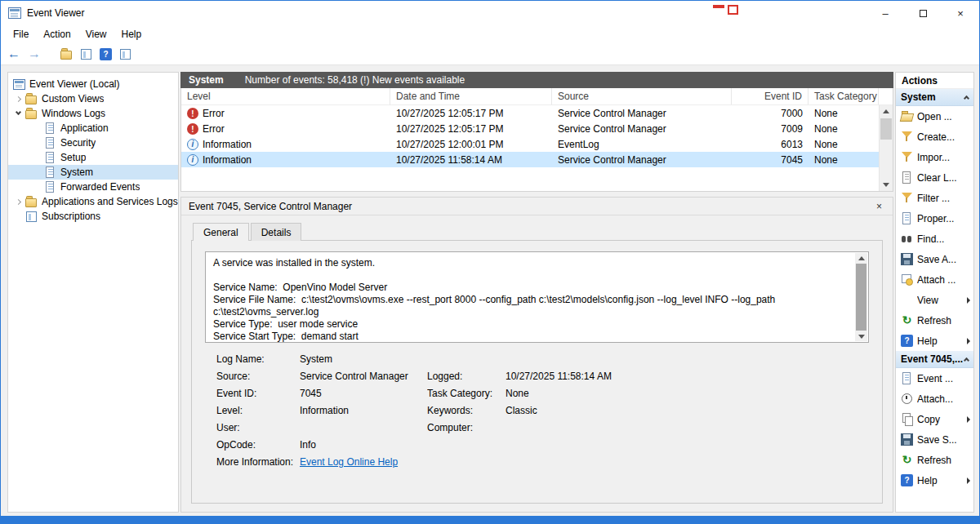  I want to click on column-level: Level, so click(286, 96).